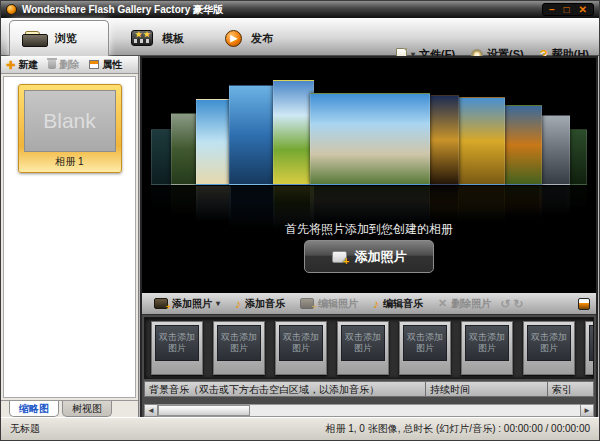  What do you see at coordinates (158, 38) in the screenshot?
I see `tab-template: 模板` at bounding box center [158, 38].